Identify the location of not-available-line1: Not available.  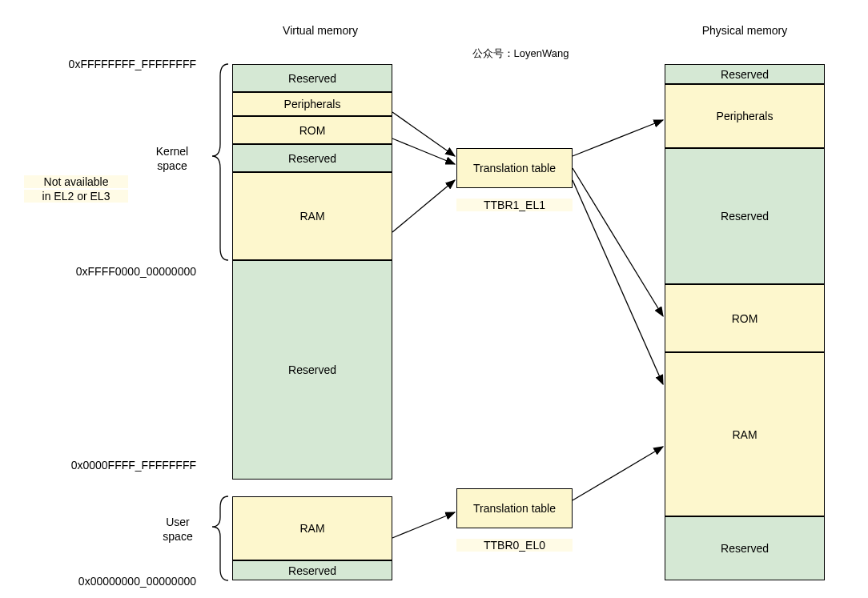
(76, 182).